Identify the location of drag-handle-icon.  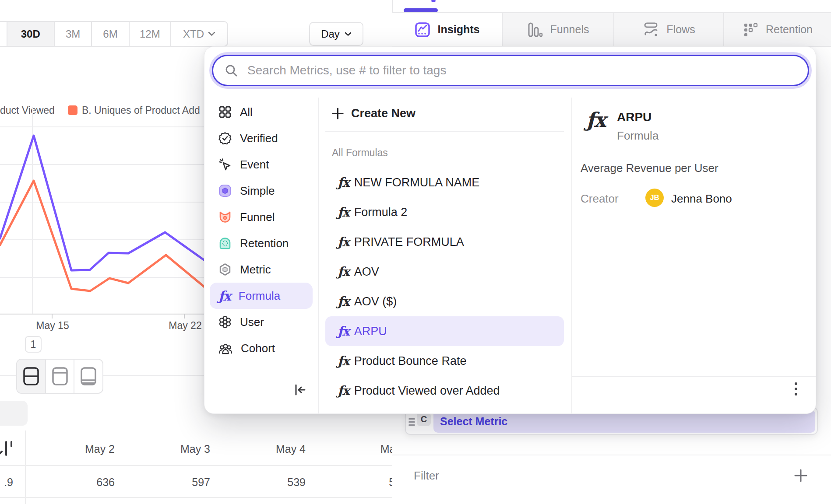
(412, 423).